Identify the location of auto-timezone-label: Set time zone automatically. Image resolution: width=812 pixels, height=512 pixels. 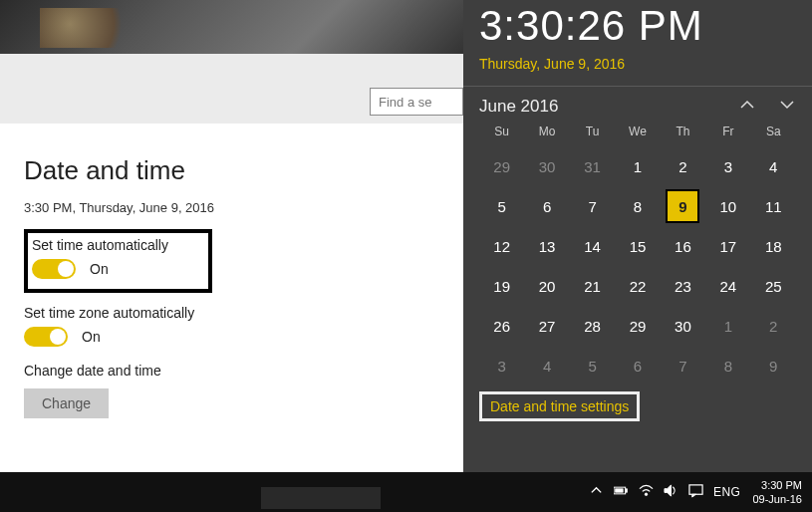
(243, 313).